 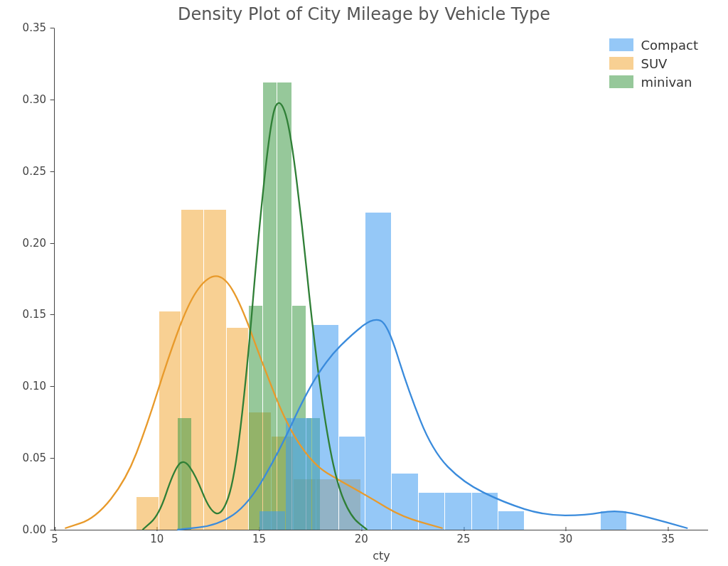 I want to click on y-tick: 0.35, so click(x=34, y=28).